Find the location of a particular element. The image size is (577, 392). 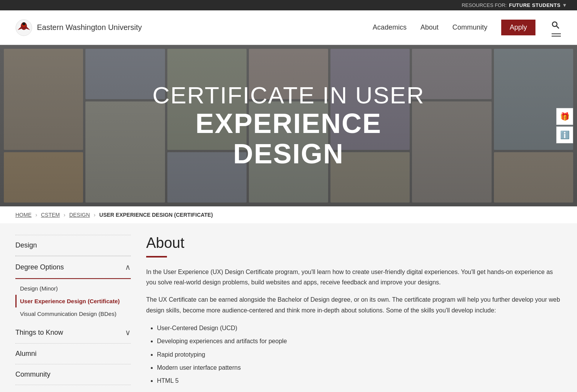

hero-title-bold: EXPERIENCE DESIGN is located at coordinates (288, 139).